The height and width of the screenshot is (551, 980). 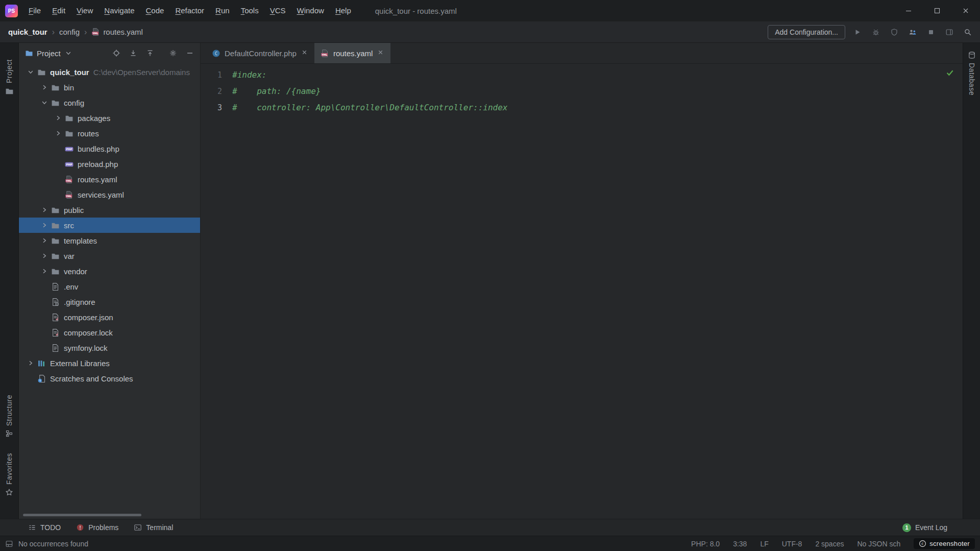 What do you see at coordinates (310, 11) in the screenshot?
I see `menu-window: Window` at bounding box center [310, 11].